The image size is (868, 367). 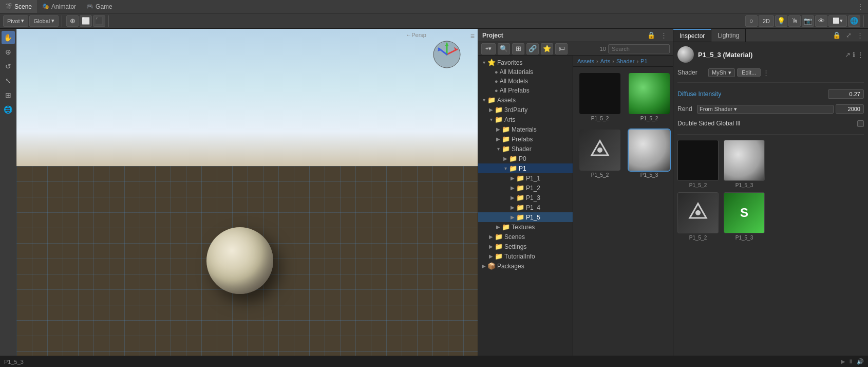 I want to click on project-menu-btn: ⋮, so click(x=664, y=35).